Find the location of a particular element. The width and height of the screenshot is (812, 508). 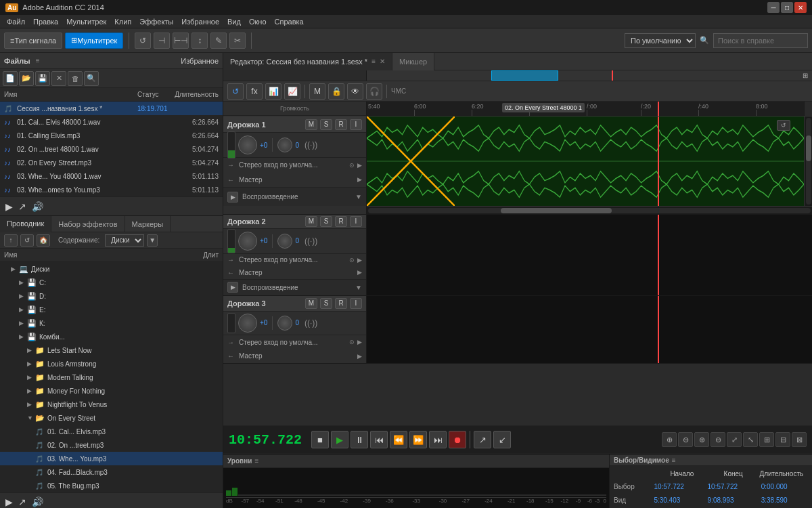

track-1-m-btn: M is located at coordinates (311, 125).